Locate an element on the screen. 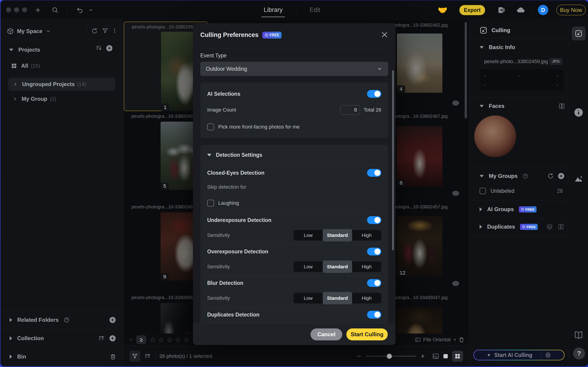 Image resolution: width=588 pixels, height=367 pixels. layout-view-icon is located at coordinates (436, 356).